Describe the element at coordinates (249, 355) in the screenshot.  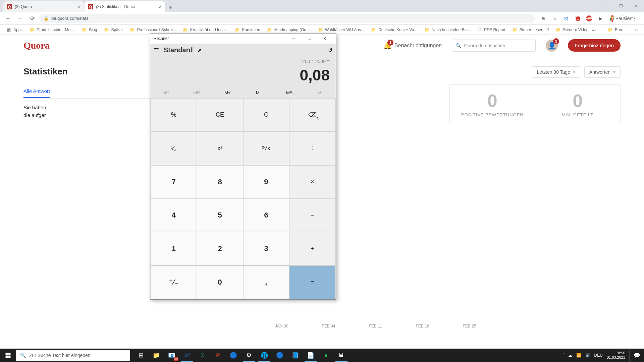
I see `obs-icon: ⚙` at that location.